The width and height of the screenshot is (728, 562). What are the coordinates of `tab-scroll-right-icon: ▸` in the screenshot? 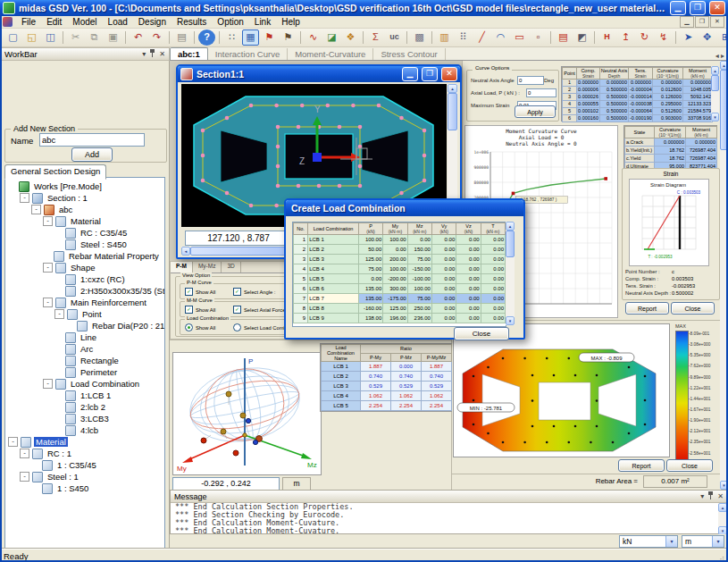 It's located at (723, 55).